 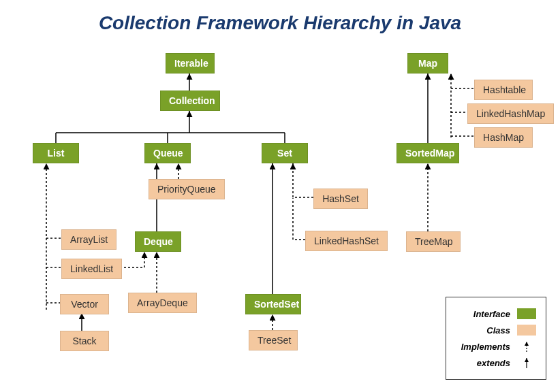 What do you see at coordinates (511, 114) in the screenshot?
I see `node-linkedhashmap: LinkedHashMap` at bounding box center [511, 114].